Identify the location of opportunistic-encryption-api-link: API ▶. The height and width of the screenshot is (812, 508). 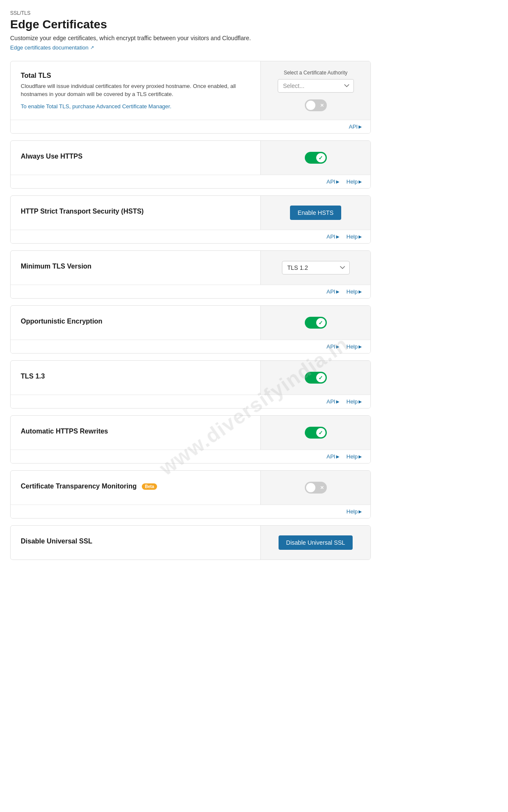
(333, 347).